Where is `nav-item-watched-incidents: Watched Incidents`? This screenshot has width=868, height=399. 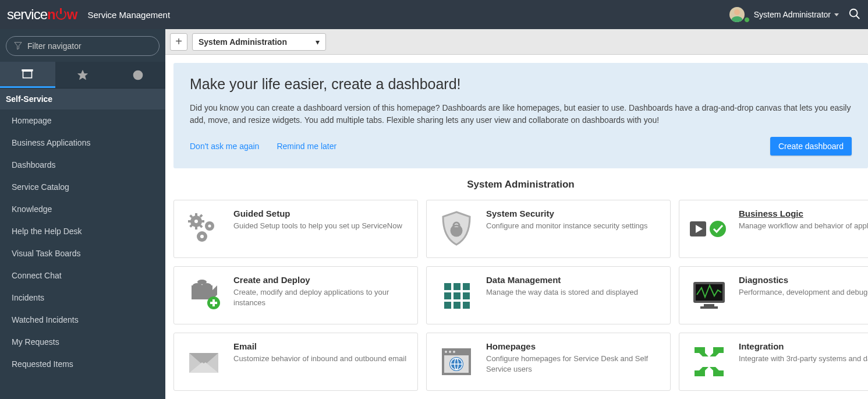
nav-item-watched-incidents: Watched Incidents is located at coordinates (83, 320).